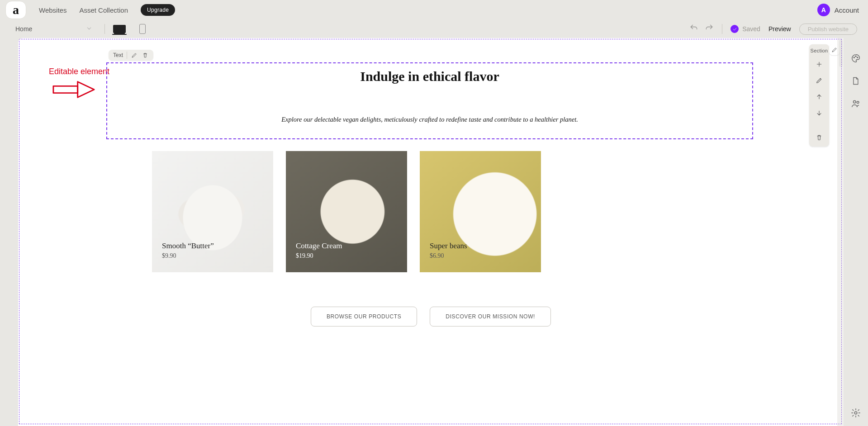  I want to click on arrow-up-icon, so click(819, 97).